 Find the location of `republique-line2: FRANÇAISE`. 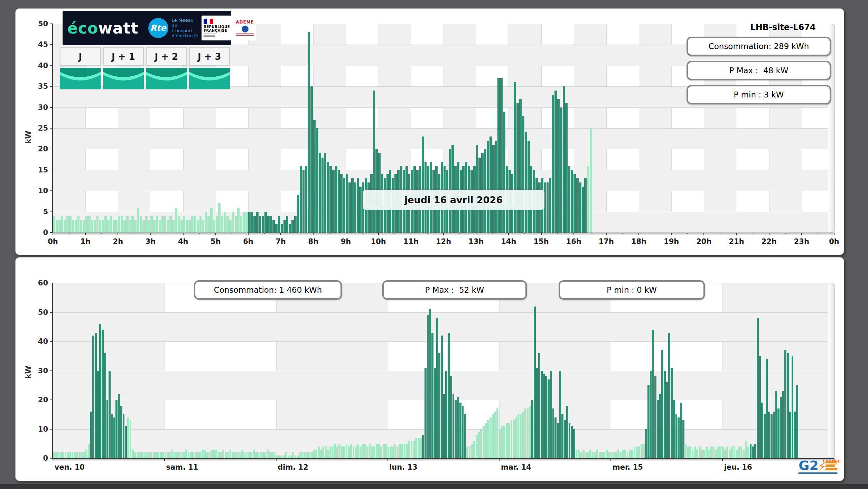

republique-line2: FRANÇAISE is located at coordinates (217, 30).